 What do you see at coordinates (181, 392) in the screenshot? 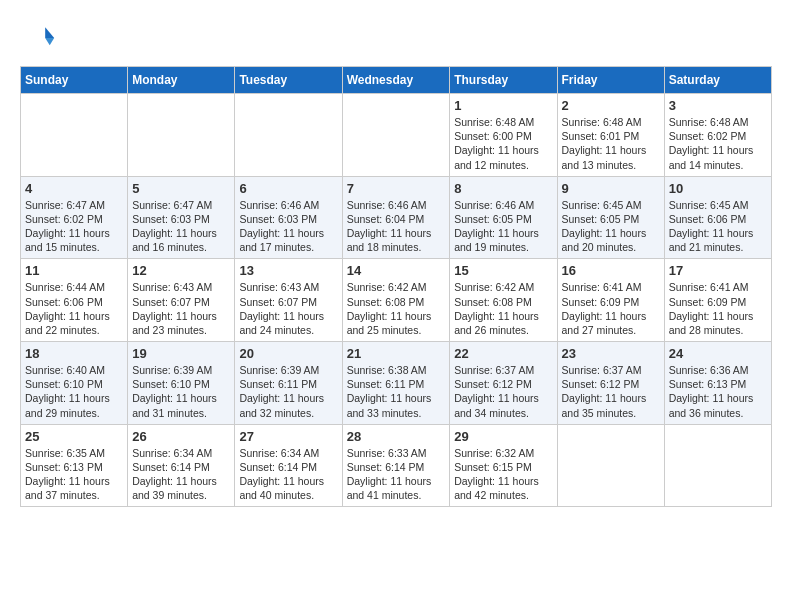
I see `day-info: Sunrise: 6:39 AMSunset: 6:10 PMDaylight:…` at bounding box center [181, 392].